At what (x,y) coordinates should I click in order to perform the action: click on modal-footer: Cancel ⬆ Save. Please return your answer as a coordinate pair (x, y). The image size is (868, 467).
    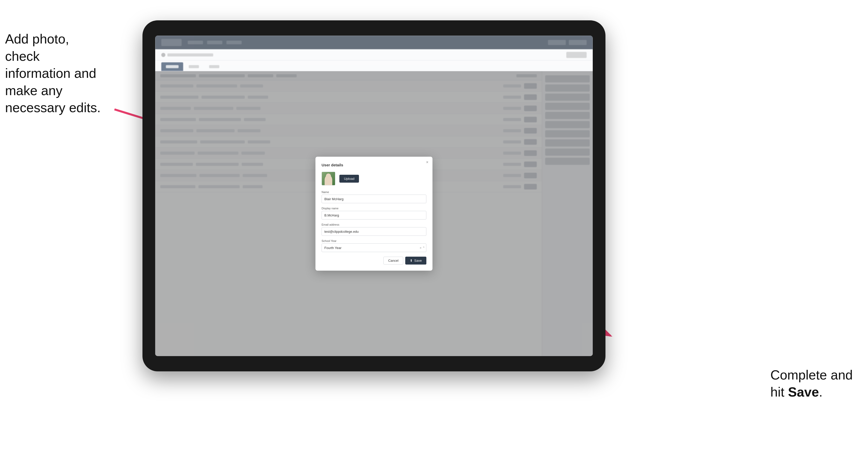
    Looking at the image, I should click on (374, 261).